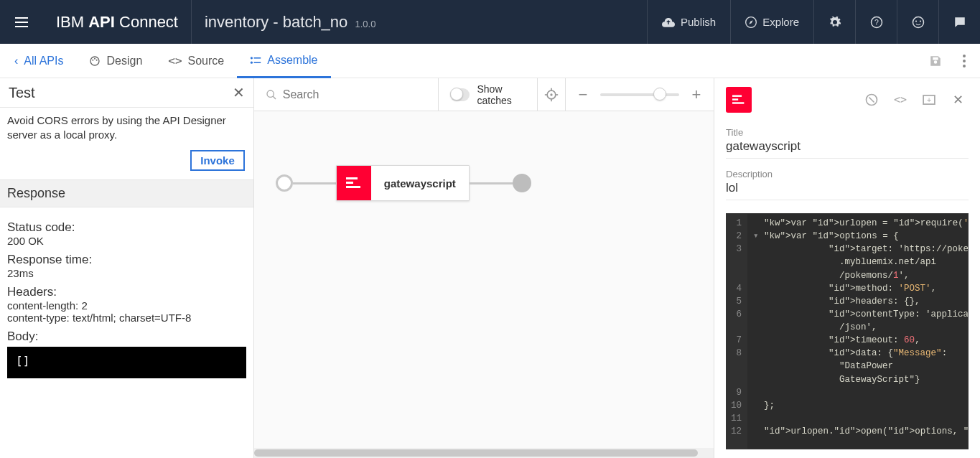 The height and width of the screenshot is (458, 980). What do you see at coordinates (696, 95) in the screenshot?
I see `zoom-in-button: +` at bounding box center [696, 95].